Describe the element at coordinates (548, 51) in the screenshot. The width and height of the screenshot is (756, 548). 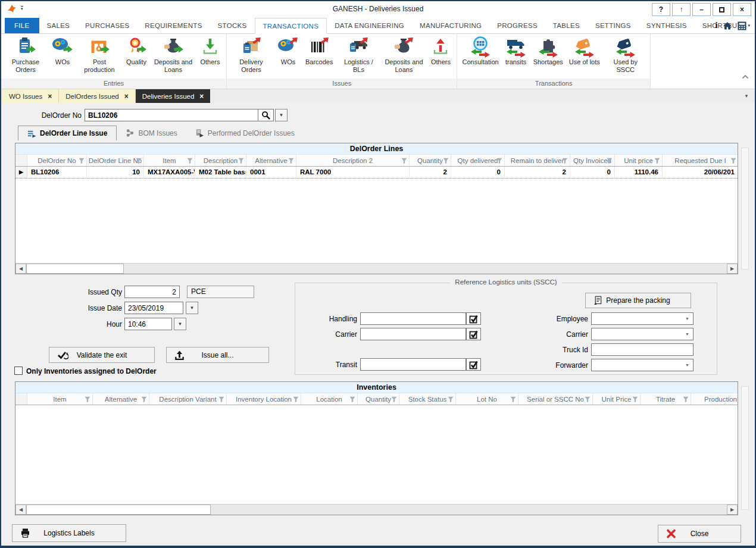
I see `transactions-shortages-button: Shortages` at that location.